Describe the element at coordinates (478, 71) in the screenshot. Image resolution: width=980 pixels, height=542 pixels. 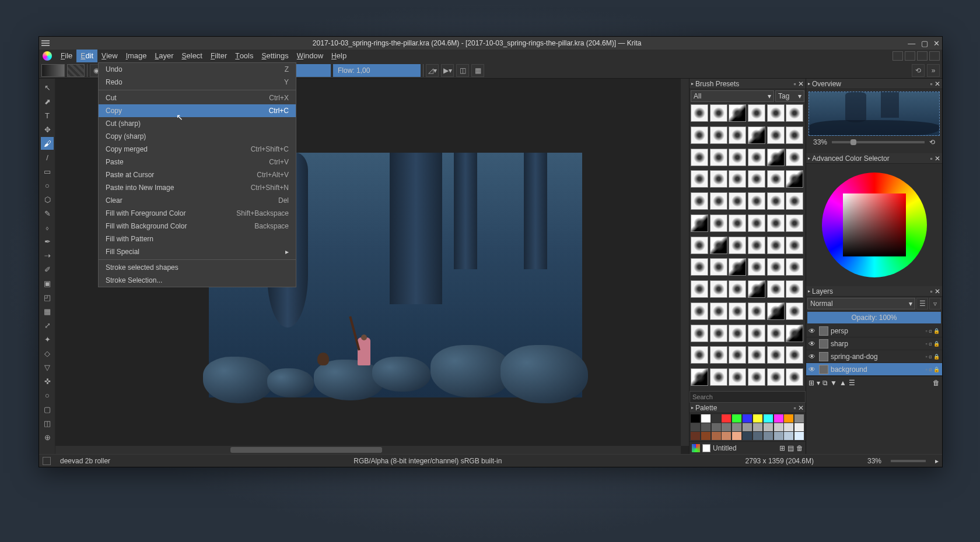
I see `workspace-button: ▦` at that location.